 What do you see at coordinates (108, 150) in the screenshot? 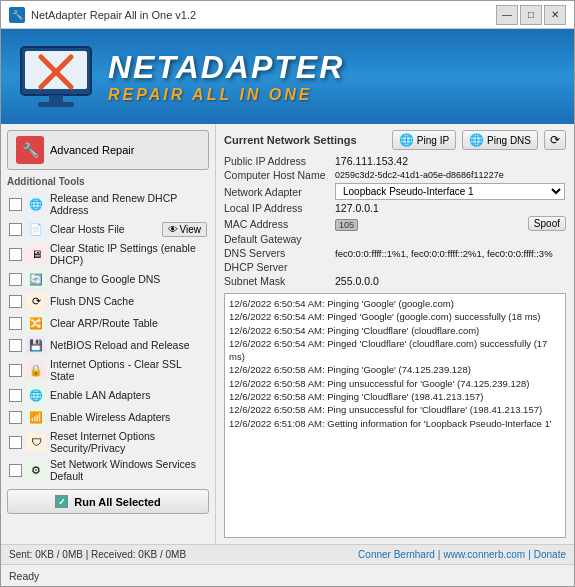
I see `advanced-repair-button: 🔧 Advanced Repair` at bounding box center [108, 150].